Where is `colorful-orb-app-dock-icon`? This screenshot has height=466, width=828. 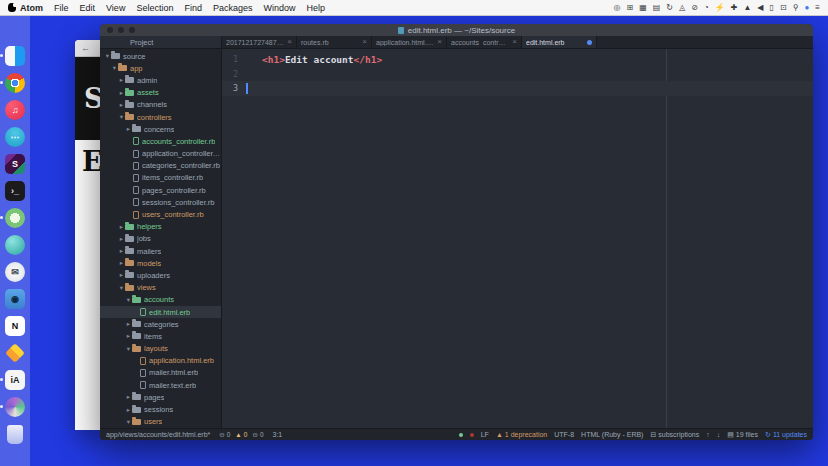
colorful-orb-app-dock-icon is located at coordinates (15, 407).